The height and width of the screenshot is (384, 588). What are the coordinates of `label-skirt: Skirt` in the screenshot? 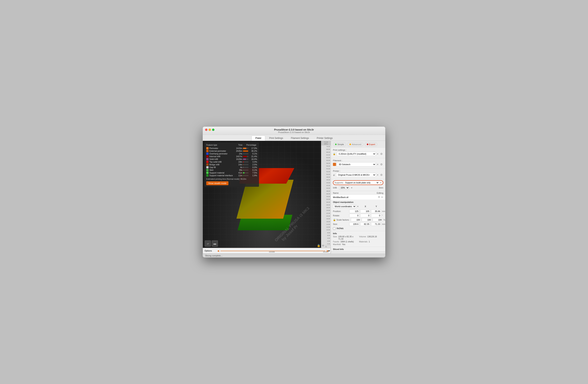 It's located at (221, 170).